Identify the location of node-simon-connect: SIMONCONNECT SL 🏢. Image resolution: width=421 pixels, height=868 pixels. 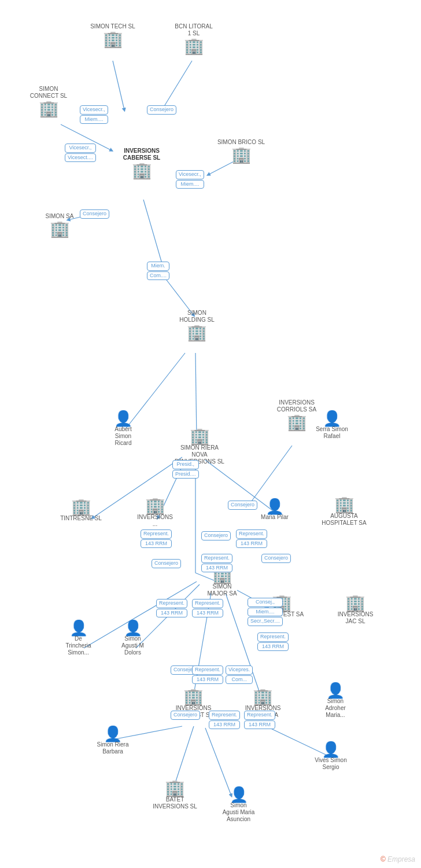
(49, 101).